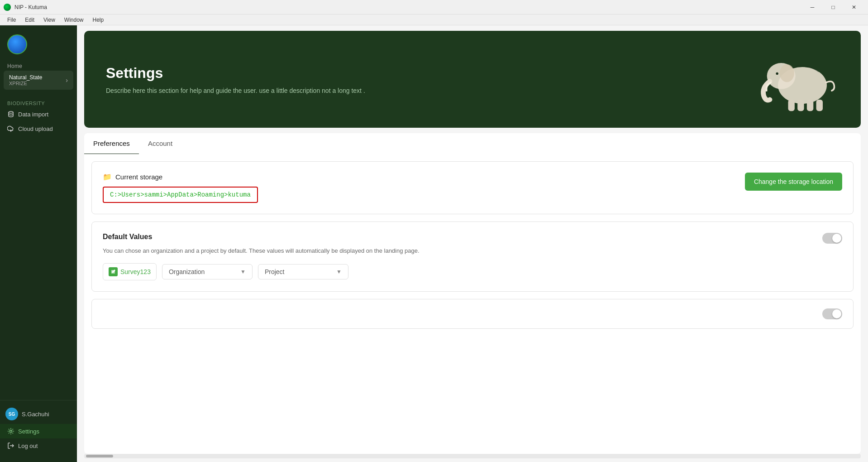 This screenshot has width=868, height=462. Describe the element at coordinates (33, 114) in the screenshot. I see `data-import-label: Data import` at that location.